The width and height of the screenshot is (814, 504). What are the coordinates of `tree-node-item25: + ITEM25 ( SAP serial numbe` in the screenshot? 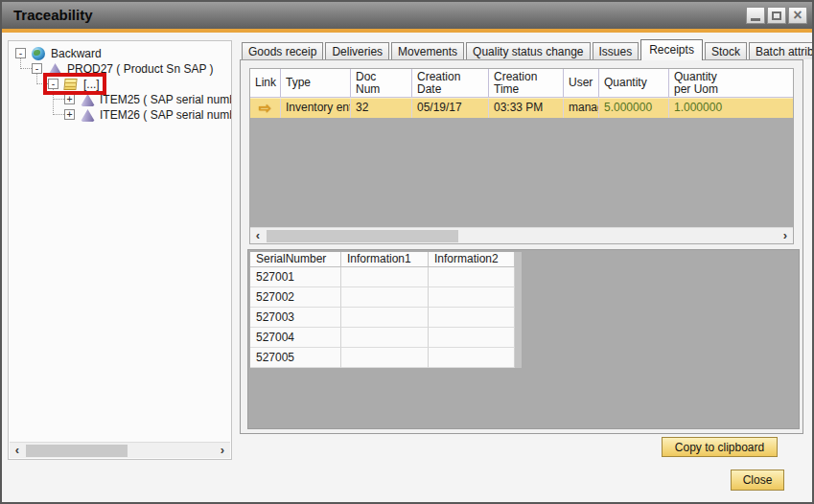 It's located at (120, 100).